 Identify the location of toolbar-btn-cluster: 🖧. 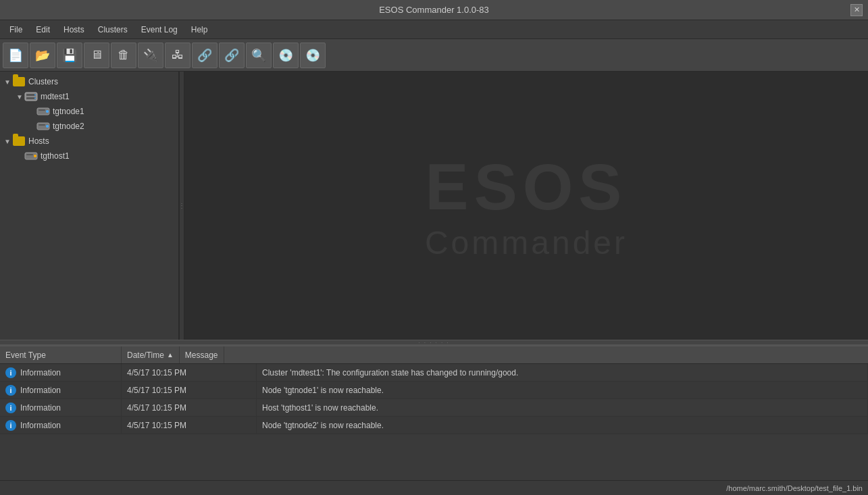
(178, 55).